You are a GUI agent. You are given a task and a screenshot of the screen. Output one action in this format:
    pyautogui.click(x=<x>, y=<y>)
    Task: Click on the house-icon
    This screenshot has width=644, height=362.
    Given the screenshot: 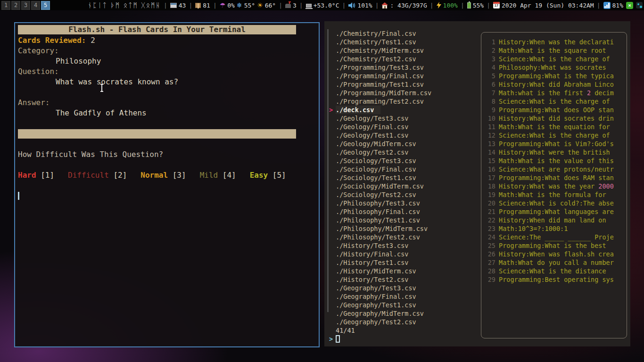 What is the action you would take?
    pyautogui.click(x=385, y=6)
    